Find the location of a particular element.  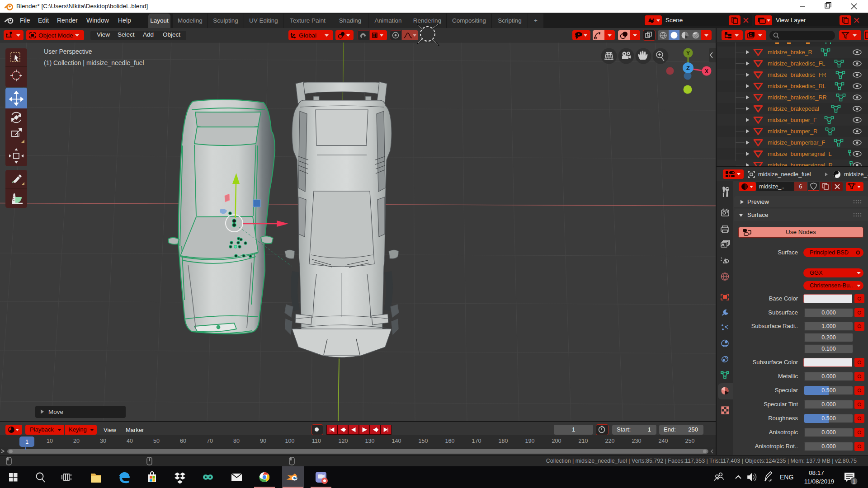

svg-text: midsize_brake_R is located at coordinates (790, 52).